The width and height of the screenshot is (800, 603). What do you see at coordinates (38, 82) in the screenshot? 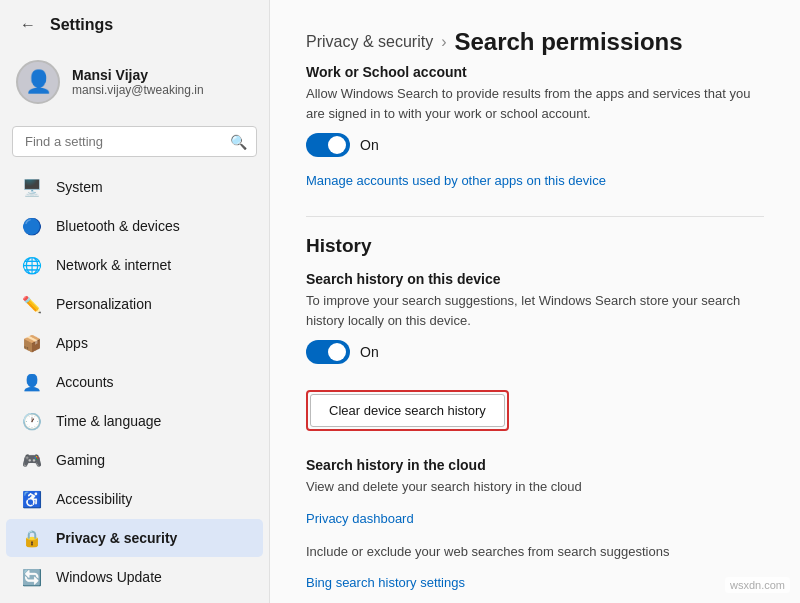
I see `avatar: 👤` at bounding box center [38, 82].